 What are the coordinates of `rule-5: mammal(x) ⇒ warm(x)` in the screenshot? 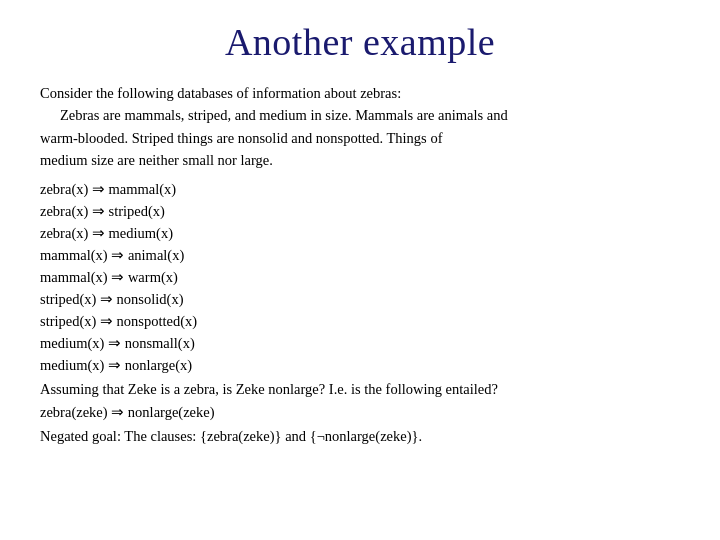 It's located at (360, 277).